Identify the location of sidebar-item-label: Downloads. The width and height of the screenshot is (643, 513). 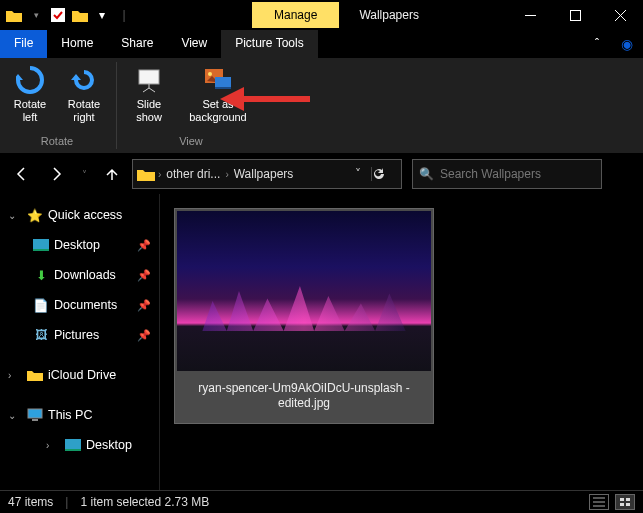
(85, 275).